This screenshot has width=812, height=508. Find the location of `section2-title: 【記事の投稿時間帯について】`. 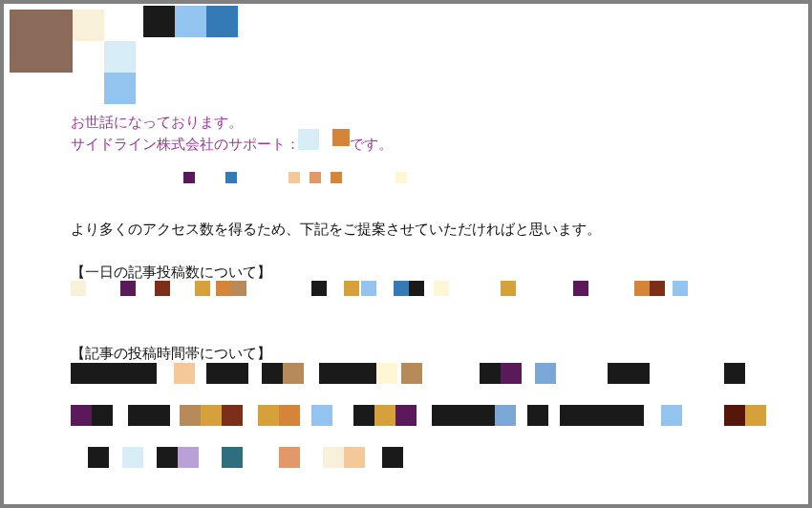

section2-title: 【記事の投稿時間帯について】 is located at coordinates (171, 353).